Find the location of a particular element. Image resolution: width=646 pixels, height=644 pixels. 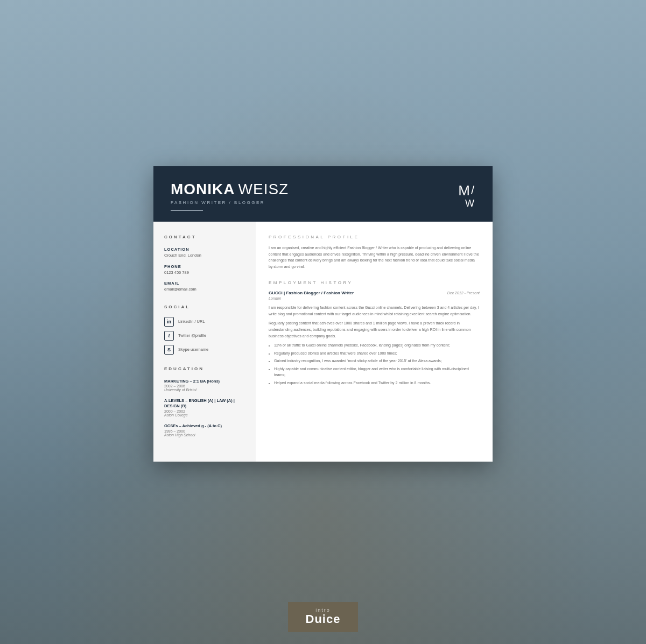

job-title-1: GUCCI | Fashion Blogger / Fashion Writer is located at coordinates (311, 293).